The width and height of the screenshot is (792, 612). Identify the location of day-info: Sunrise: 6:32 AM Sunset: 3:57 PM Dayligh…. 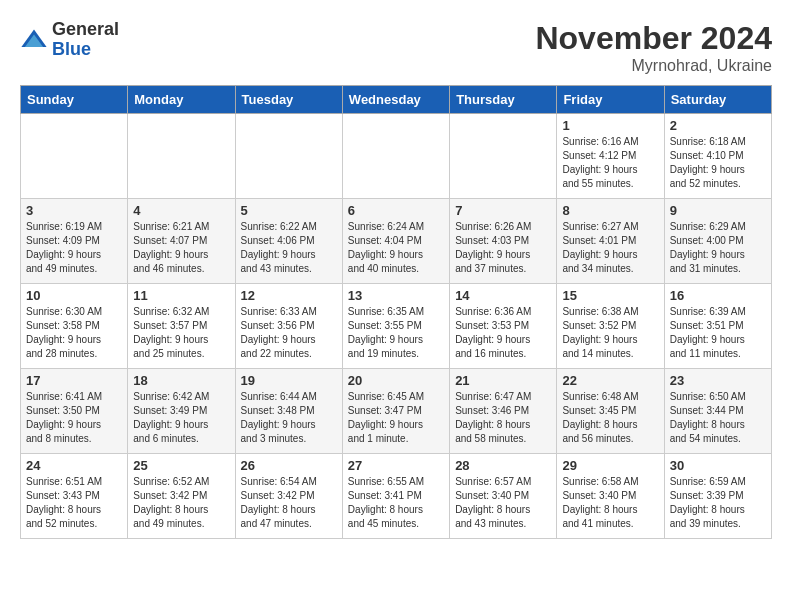
(181, 333).